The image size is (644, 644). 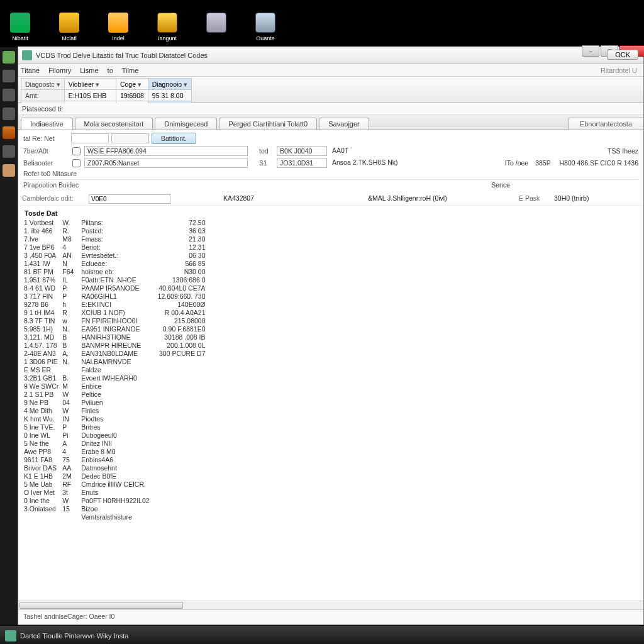 What do you see at coordinates (115, 419) in the screenshot?
I see `table-row: K hmt Wu.INPiodtes` at bounding box center [115, 419].